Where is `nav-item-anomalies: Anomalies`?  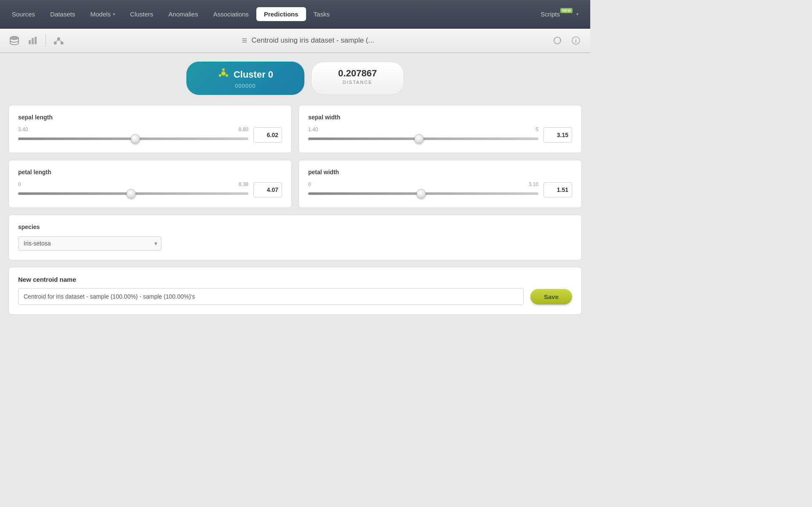
nav-item-anomalies: Anomalies is located at coordinates (183, 14).